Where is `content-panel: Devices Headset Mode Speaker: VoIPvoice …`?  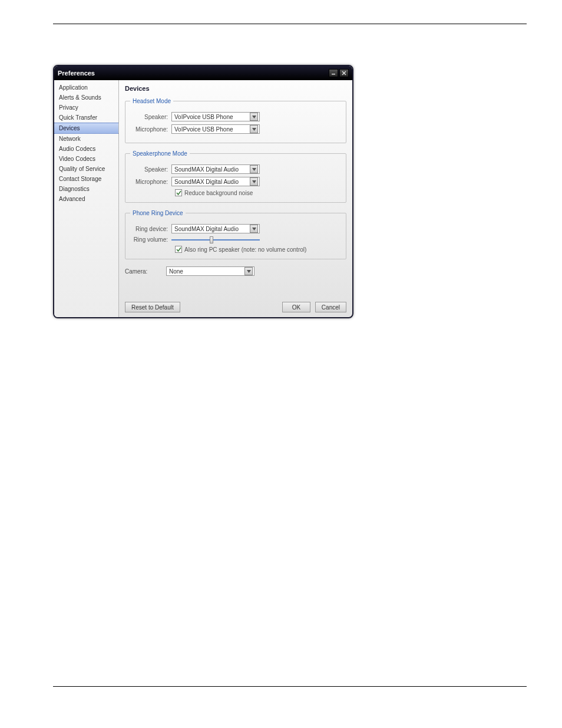
content-panel: Devices Headset Mode Speaker: VoIPvoice … is located at coordinates (236, 199).